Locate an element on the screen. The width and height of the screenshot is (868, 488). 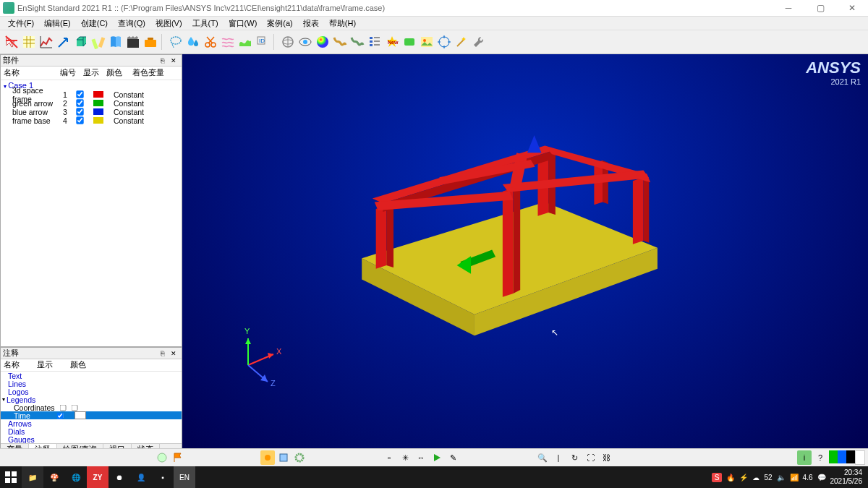
tool-ruler-icon is located at coordinates (98, 42).